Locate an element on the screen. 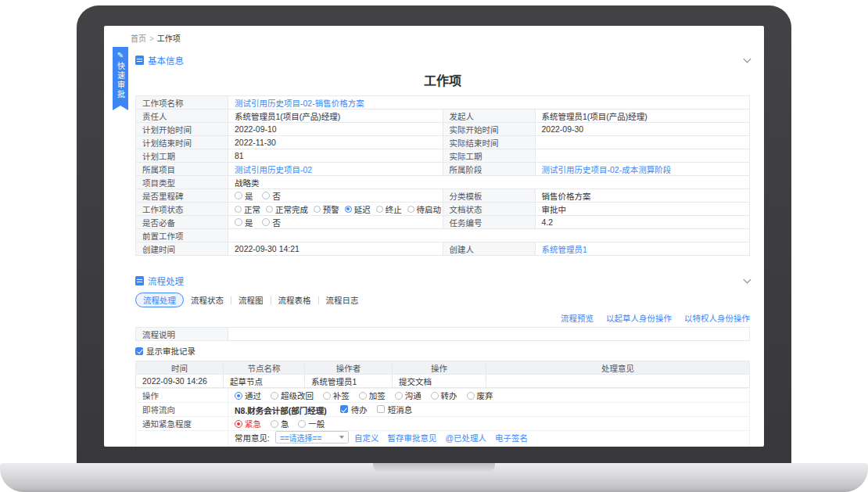 This screenshot has height=492, width=868. radio-option: 预警 is located at coordinates (327, 210).